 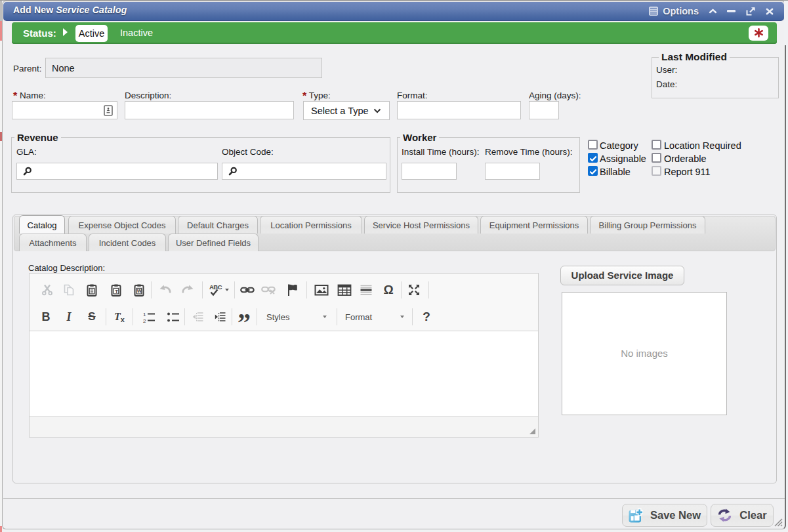 What do you see at coordinates (140, 291) in the screenshot?
I see `svg-text: W` at bounding box center [140, 291].